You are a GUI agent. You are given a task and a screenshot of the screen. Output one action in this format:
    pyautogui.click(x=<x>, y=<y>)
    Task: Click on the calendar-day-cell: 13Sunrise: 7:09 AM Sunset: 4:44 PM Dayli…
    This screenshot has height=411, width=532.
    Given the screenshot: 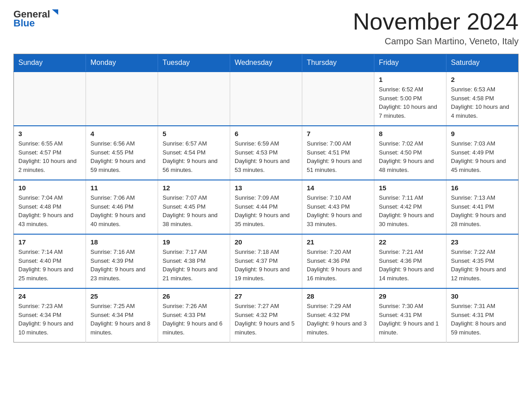 What is the action you would take?
    pyautogui.click(x=266, y=207)
    